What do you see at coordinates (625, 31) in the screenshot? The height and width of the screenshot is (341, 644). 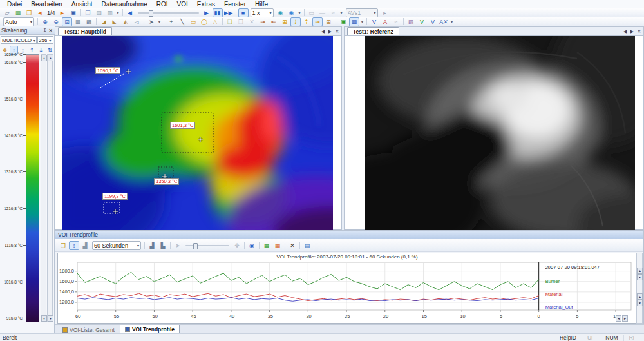 I see `tab-prev-icon: ◀` at bounding box center [625, 31].